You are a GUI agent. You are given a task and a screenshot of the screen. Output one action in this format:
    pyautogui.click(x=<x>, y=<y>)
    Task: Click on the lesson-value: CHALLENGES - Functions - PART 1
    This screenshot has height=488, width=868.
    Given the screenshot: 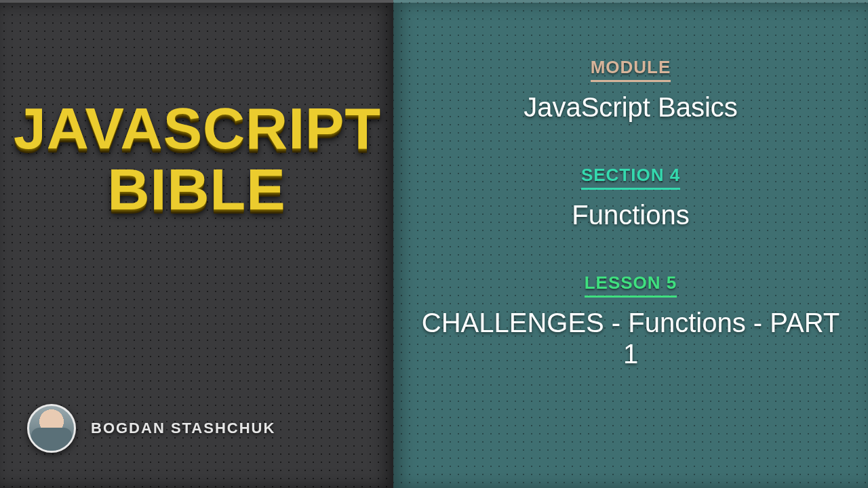 What is the action you would take?
    pyautogui.click(x=631, y=338)
    